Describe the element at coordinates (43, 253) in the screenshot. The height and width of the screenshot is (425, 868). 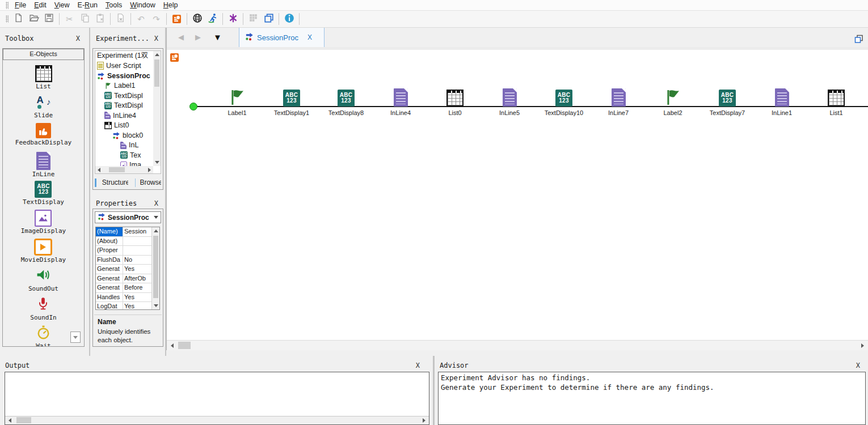
I see `toolbox-item-moviedisplay: MovieDisplay` at that location.